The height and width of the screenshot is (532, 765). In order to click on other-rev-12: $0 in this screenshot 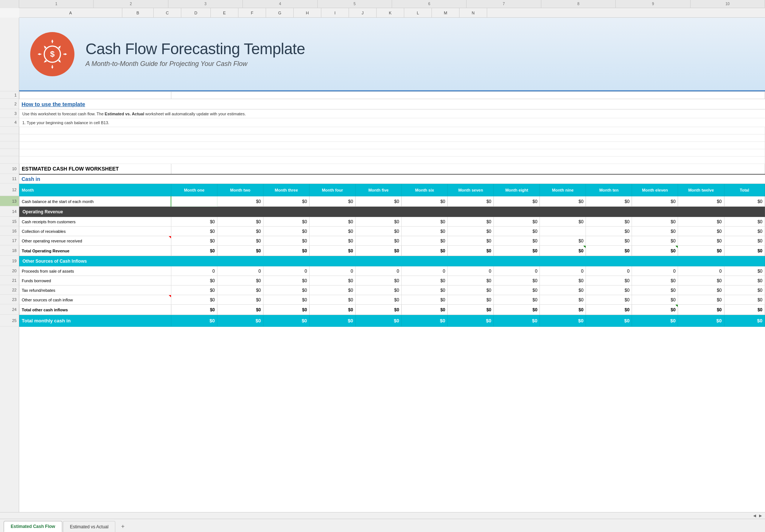, I will do `click(701, 241)`.